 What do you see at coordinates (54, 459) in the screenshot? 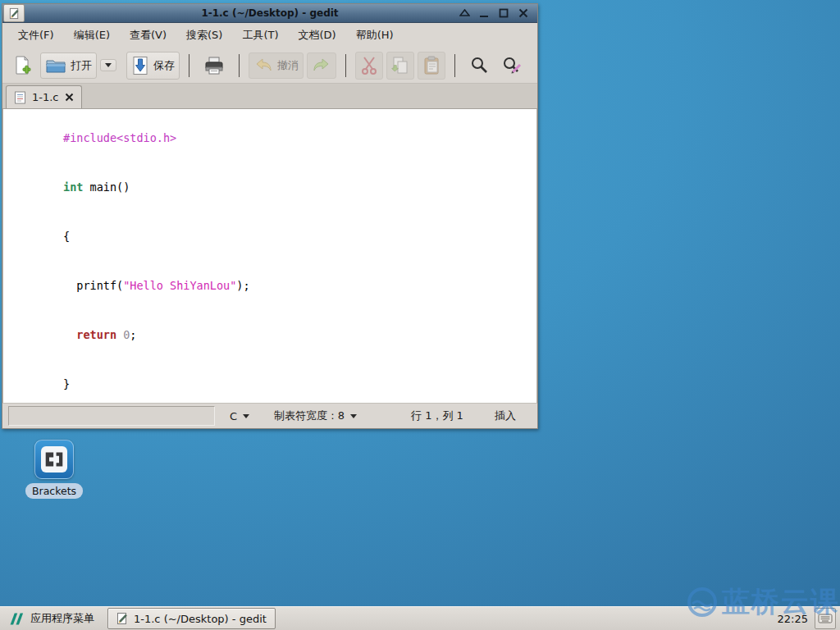
I see `brackets-glyph-icon` at bounding box center [54, 459].